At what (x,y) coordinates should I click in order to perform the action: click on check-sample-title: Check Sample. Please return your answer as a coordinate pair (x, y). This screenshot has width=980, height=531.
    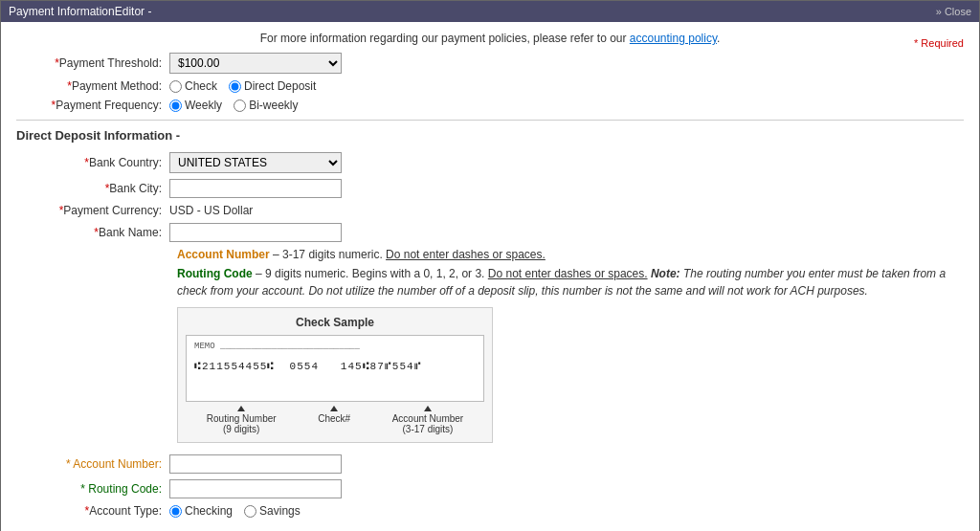
    Looking at the image, I should click on (335, 322).